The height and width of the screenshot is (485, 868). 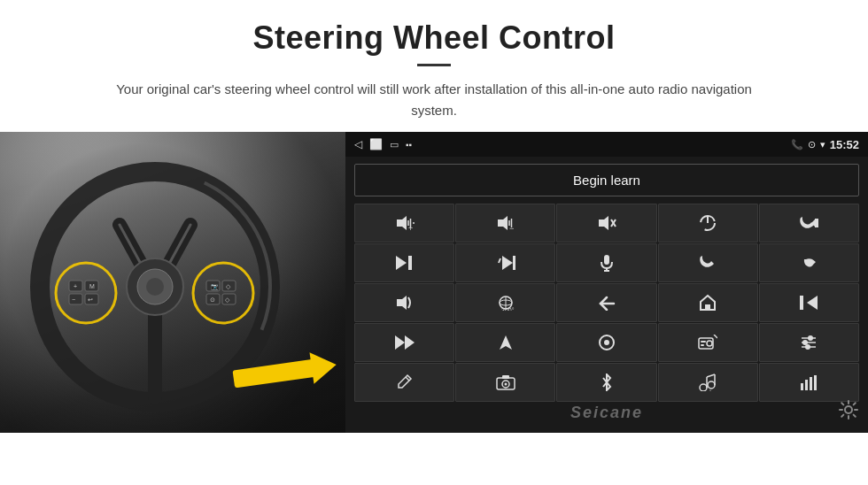 What do you see at coordinates (505, 382) in the screenshot?
I see `camera-button` at bounding box center [505, 382].